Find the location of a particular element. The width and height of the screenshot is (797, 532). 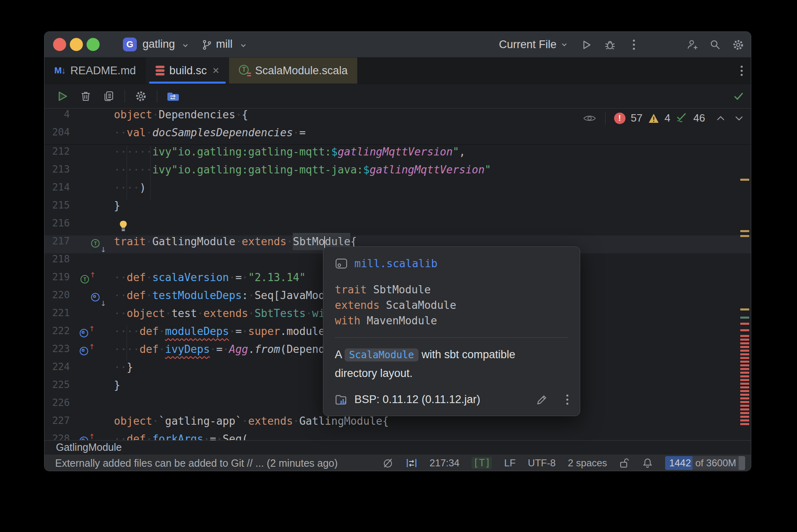

ok-count: 46 is located at coordinates (699, 118).